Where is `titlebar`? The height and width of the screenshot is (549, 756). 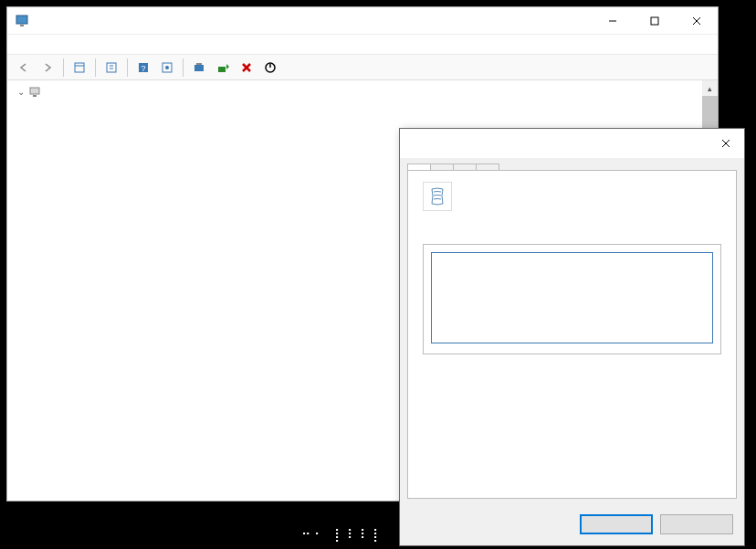 titlebar is located at coordinates (362, 21).